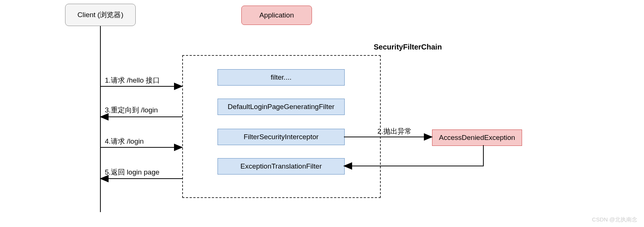 The image size is (644, 227). Describe the element at coordinates (281, 77) in the screenshot. I see `filter-generic: filter....` at that location.